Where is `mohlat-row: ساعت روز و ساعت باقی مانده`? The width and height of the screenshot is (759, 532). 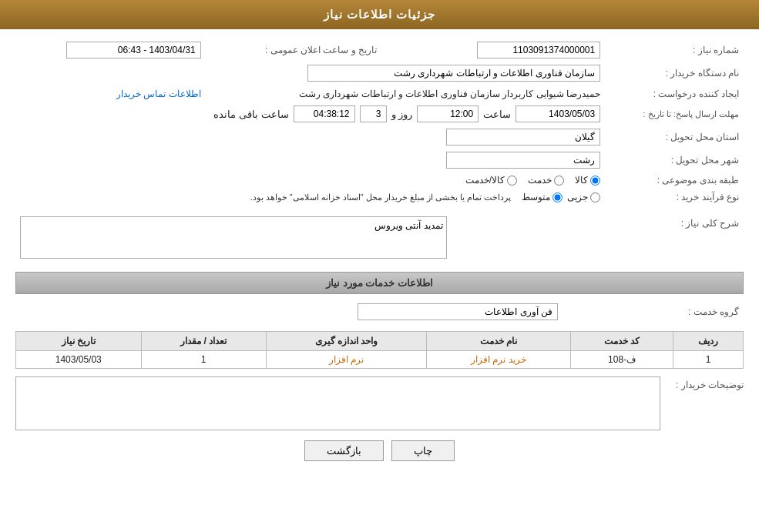 mohlat-row: ساعت روز و ساعت باقی مانده is located at coordinates (310, 114).